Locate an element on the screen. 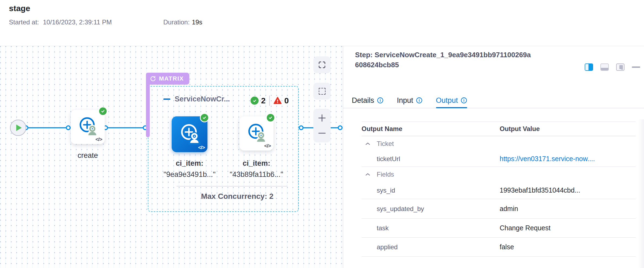 This screenshot has height=268, width=644. fullscreen-button is located at coordinates (322, 65).